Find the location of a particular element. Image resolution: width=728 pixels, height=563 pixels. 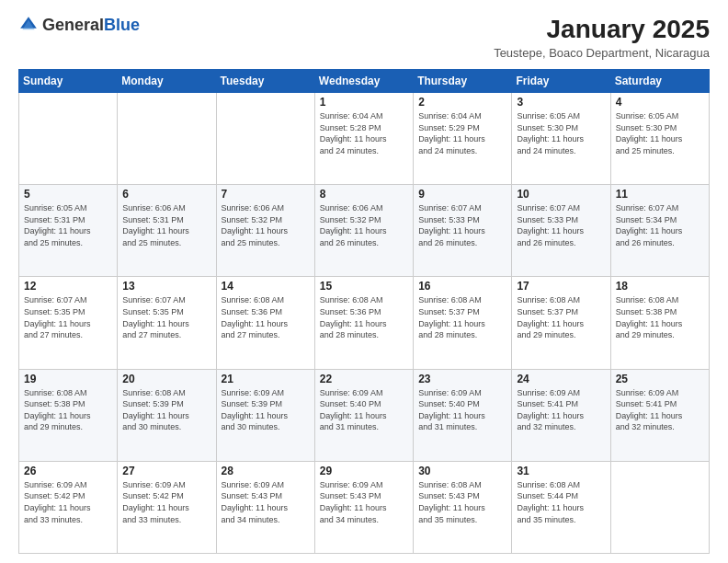

day-number: 9 is located at coordinates (462, 194).